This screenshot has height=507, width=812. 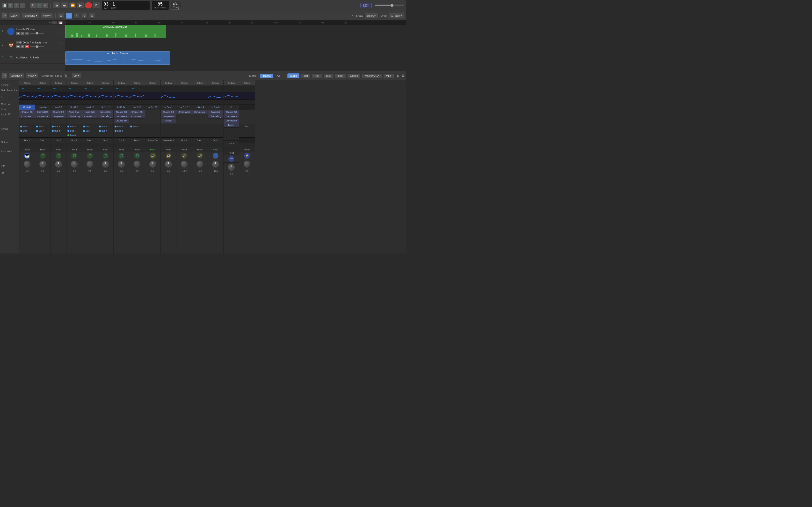 I want to click on ch8-icon: 🔊, so click(x=153, y=156).